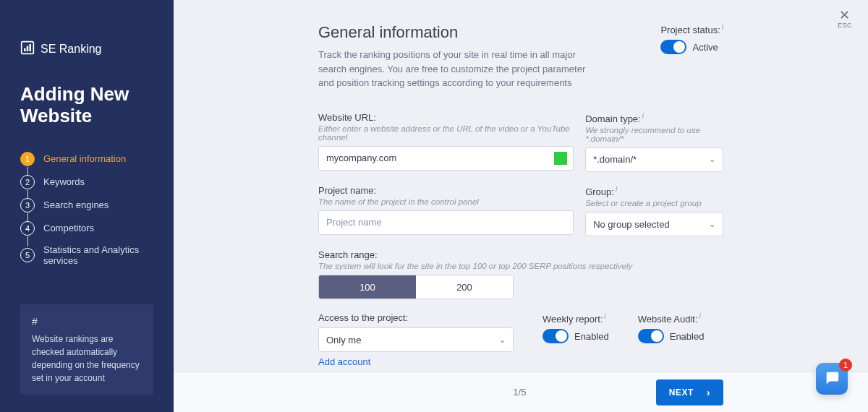  What do you see at coordinates (654, 224) in the screenshot?
I see `group-select: No group selected ⌄` at bounding box center [654, 224].